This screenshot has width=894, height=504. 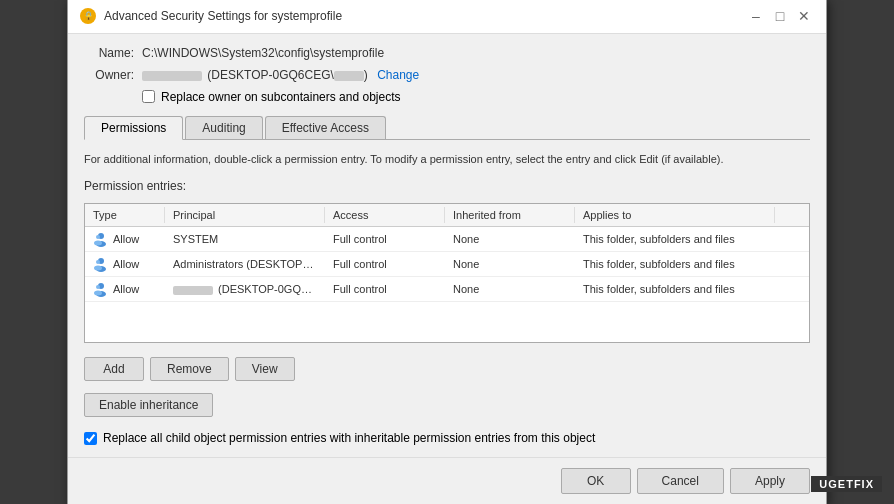 What do you see at coordinates (134, 128) in the screenshot?
I see `tab-permissions: Permissions` at bounding box center [134, 128].